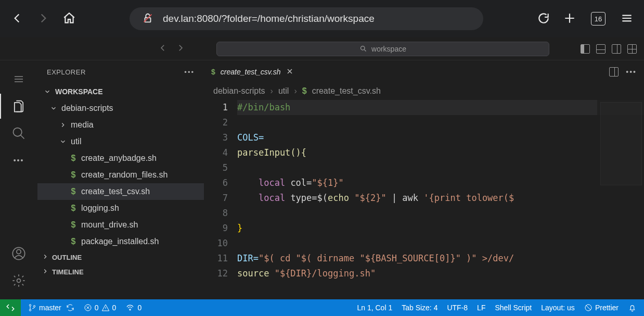 Image resolution: width=644 pixels, height=316 pixels. What do you see at coordinates (148, 19) in the screenshot?
I see `insecure-lock-icon` at bounding box center [148, 19].